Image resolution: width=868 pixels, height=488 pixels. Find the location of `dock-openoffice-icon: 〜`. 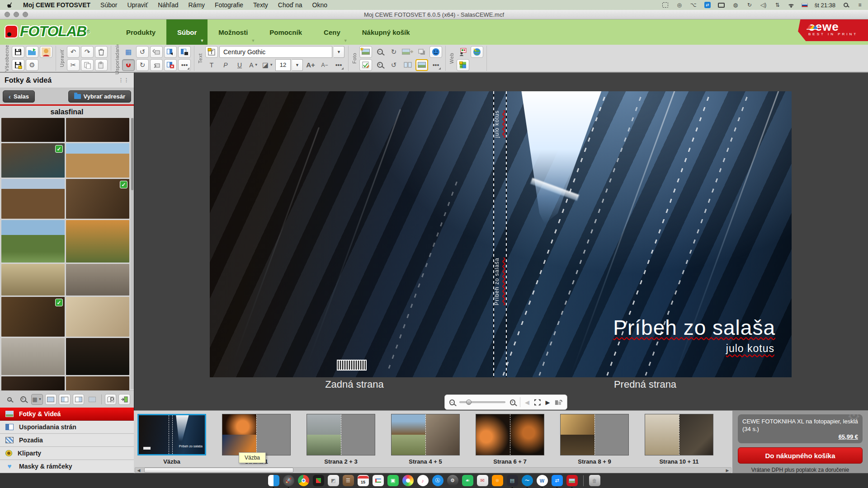

dock-openoffice-icon: 〜 is located at coordinates (527, 481).